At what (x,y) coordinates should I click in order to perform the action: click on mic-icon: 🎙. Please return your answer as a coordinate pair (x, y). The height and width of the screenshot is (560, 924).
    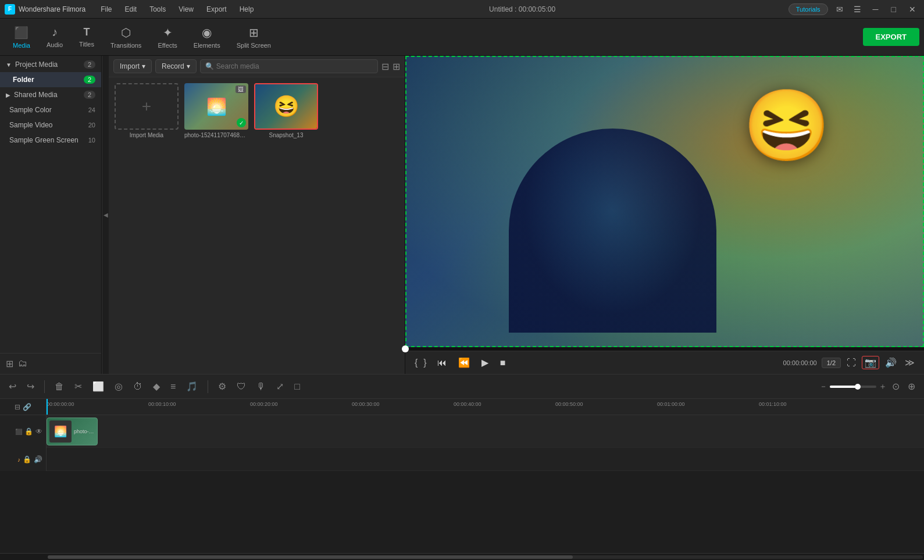
    Looking at the image, I should click on (261, 387).